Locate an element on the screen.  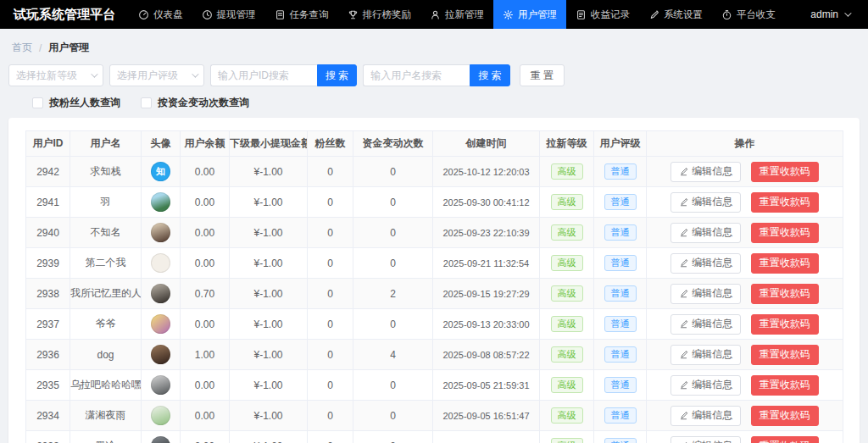
user-menu: admin is located at coordinates (830, 14).